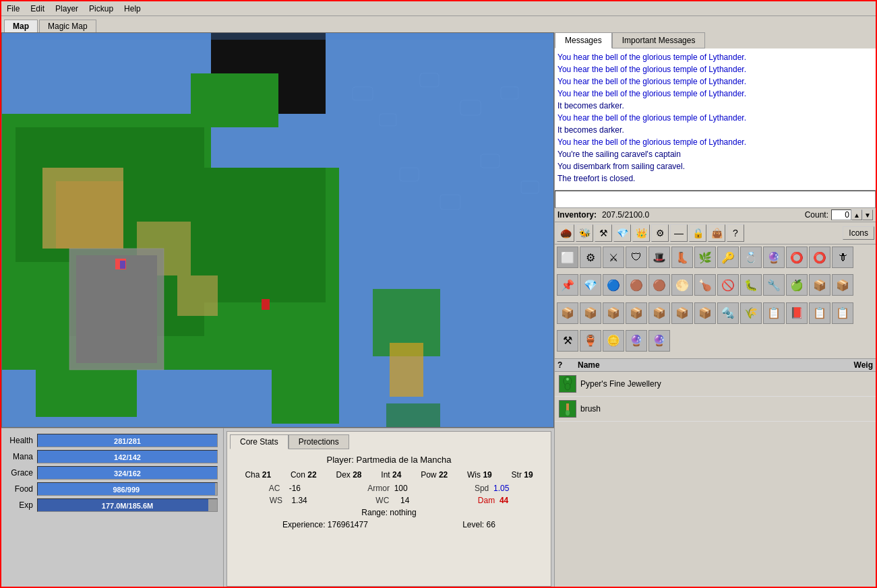 Image resolution: width=877 pixels, height=588 pixels. Describe the element at coordinates (577, 215) in the screenshot. I see `inventory-label: Inventory:` at that location.